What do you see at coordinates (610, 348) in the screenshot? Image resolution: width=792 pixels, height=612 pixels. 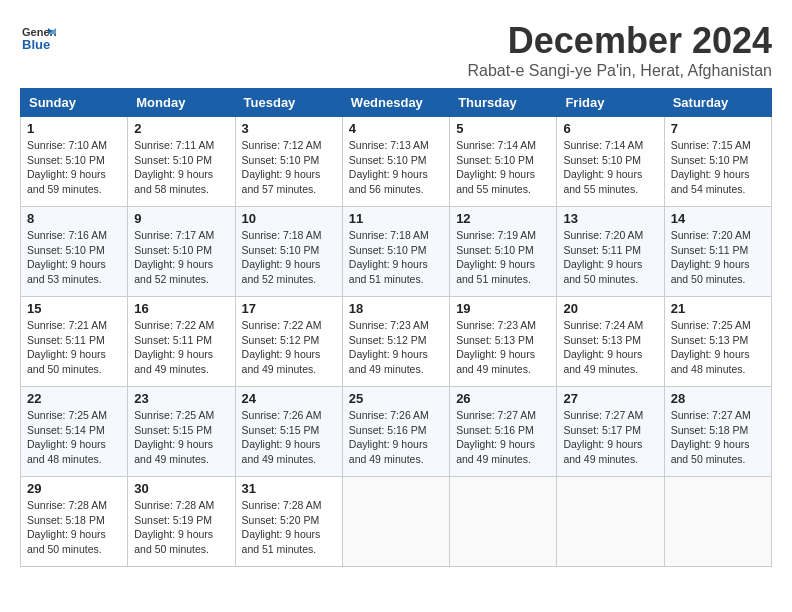 I see `day-info: Sunrise: 7:24 AM Sunset: 5:13 PM Dayligh…` at bounding box center [610, 348].